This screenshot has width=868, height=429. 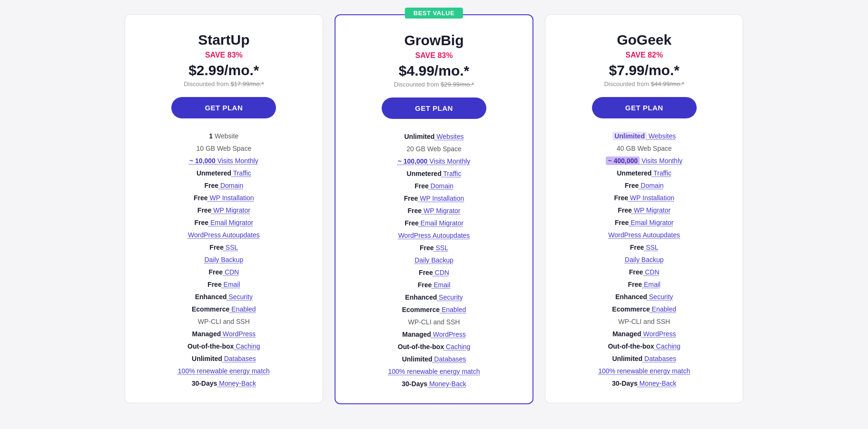 I want to click on features-list: Unlimited Websites20 GB Web Space~ 100,0…, so click(x=434, y=260).